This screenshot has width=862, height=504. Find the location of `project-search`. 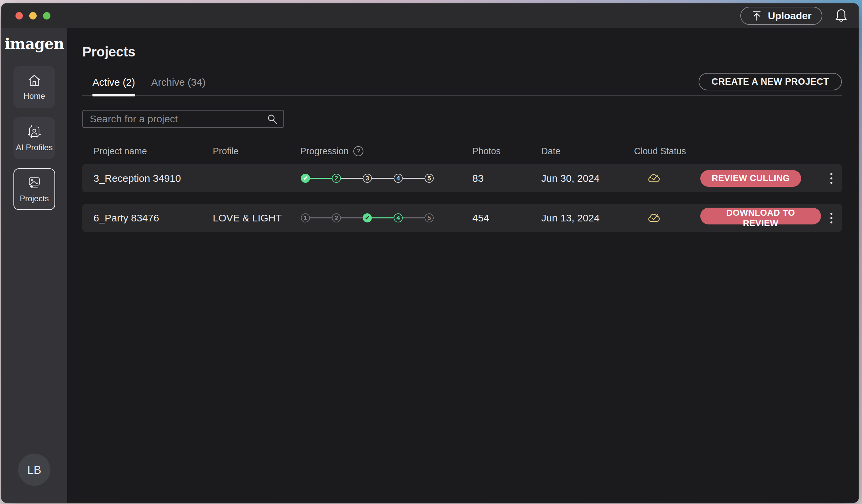

project-search is located at coordinates (183, 119).